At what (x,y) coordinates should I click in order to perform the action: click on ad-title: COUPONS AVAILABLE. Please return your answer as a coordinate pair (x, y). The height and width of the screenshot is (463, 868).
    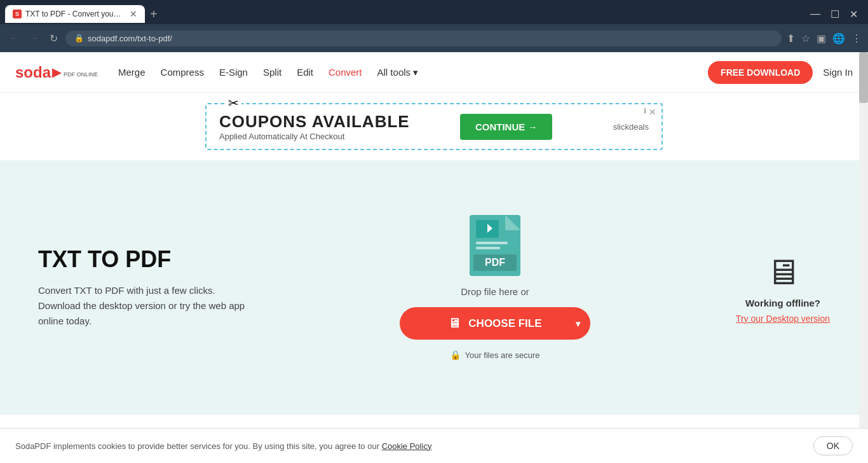
    Looking at the image, I should click on (315, 122).